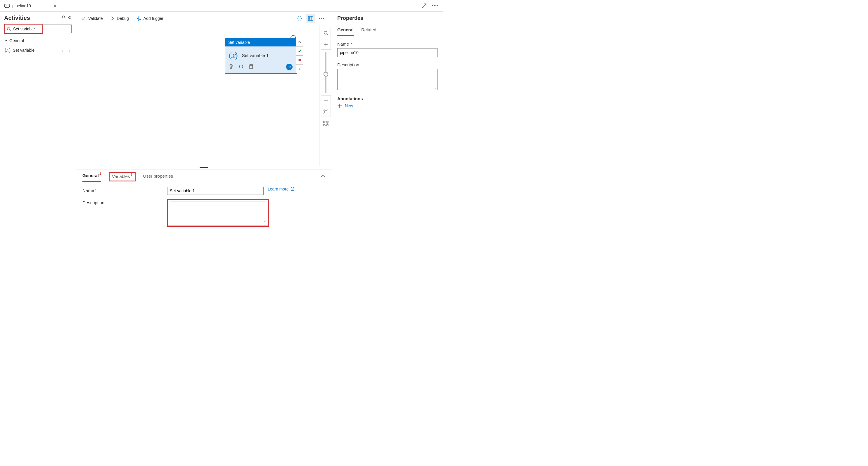 This screenshot has height=466, width=868. What do you see at coordinates (24, 29) in the screenshot?
I see `search-highlight-box` at bounding box center [24, 29].